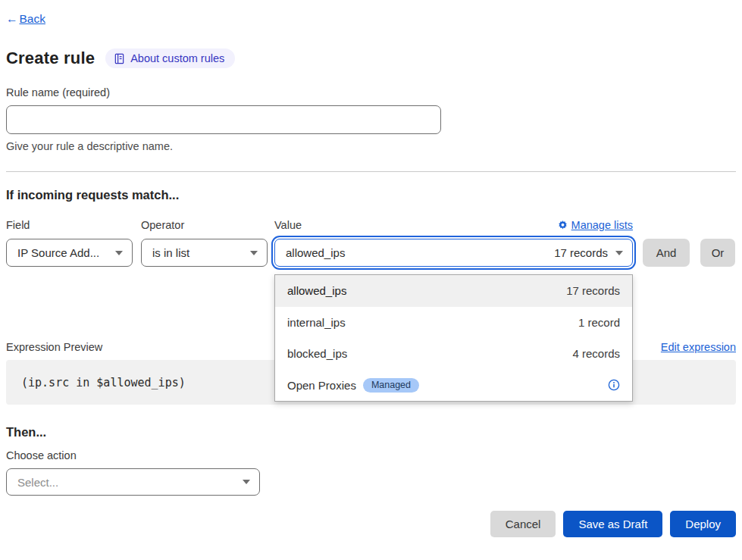 Image resolution: width=742 pixels, height=560 pixels. I want to click on list-option-meta: 17 records, so click(593, 291).